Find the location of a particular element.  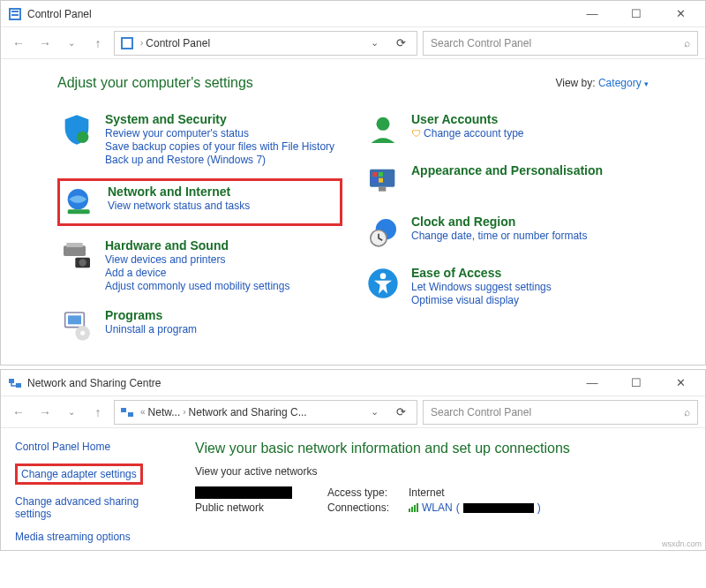

breadcrumb-root: Control Panel is located at coordinates (178, 43).